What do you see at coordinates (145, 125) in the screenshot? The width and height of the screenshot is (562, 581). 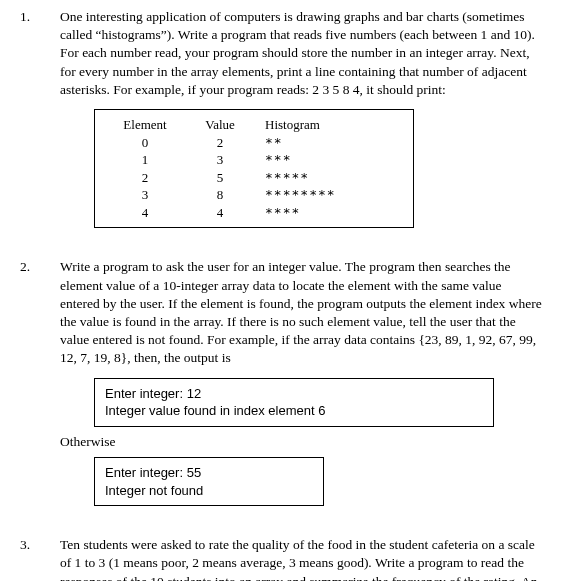 I see `header-element: Element` at bounding box center [145, 125].